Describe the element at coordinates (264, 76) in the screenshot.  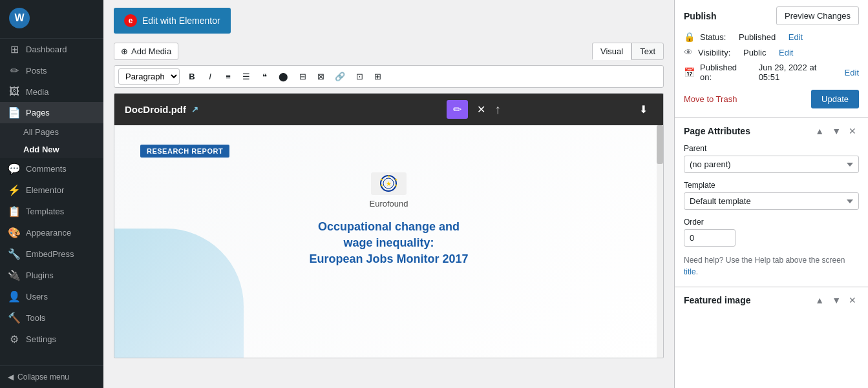
I see `blockquote-button: ❝` at that location.